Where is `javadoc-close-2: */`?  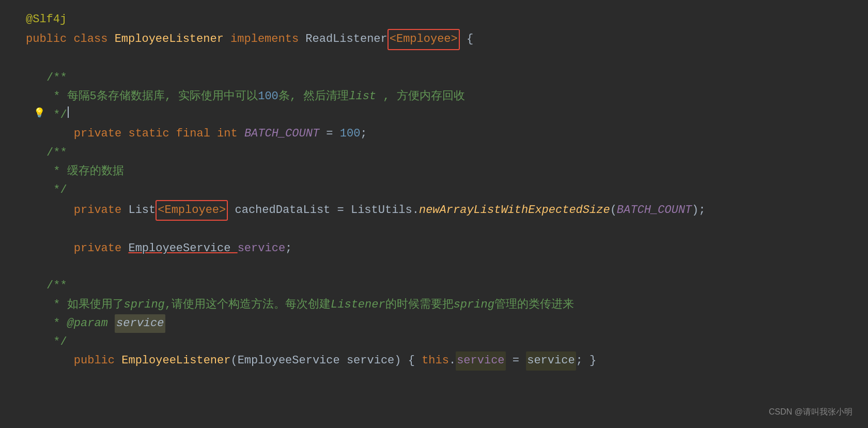 javadoc-close-2: */ is located at coordinates (439, 190).